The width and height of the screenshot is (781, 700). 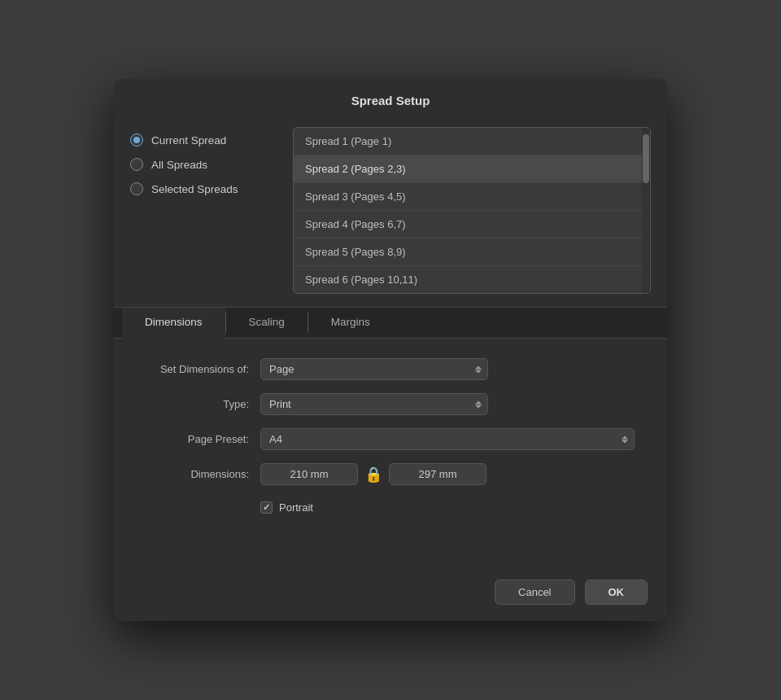 What do you see at coordinates (472, 210) in the screenshot?
I see `spreads-list-container: Spread 1 (Page 1) Spread 2 (Pages 2,3) S…` at bounding box center [472, 210].